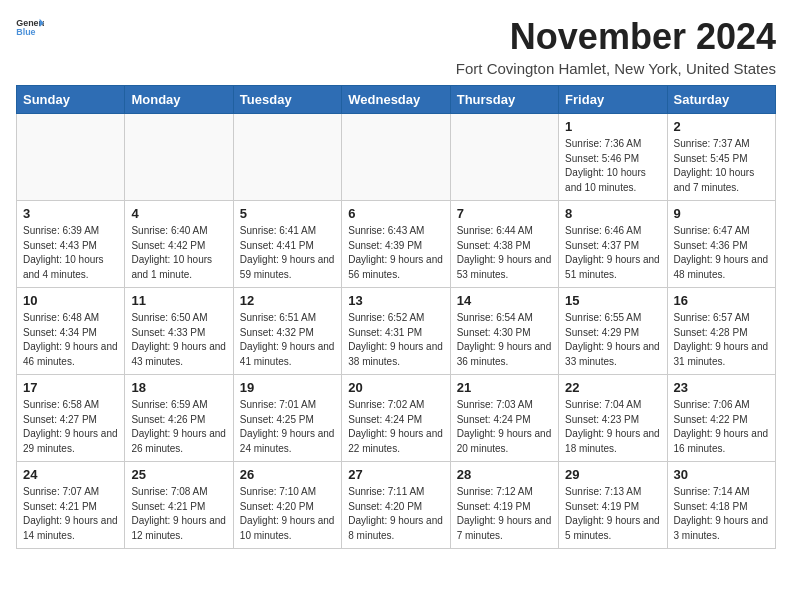 Image resolution: width=792 pixels, height=612 pixels. What do you see at coordinates (504, 214) in the screenshot?
I see `day-number: 7` at bounding box center [504, 214].